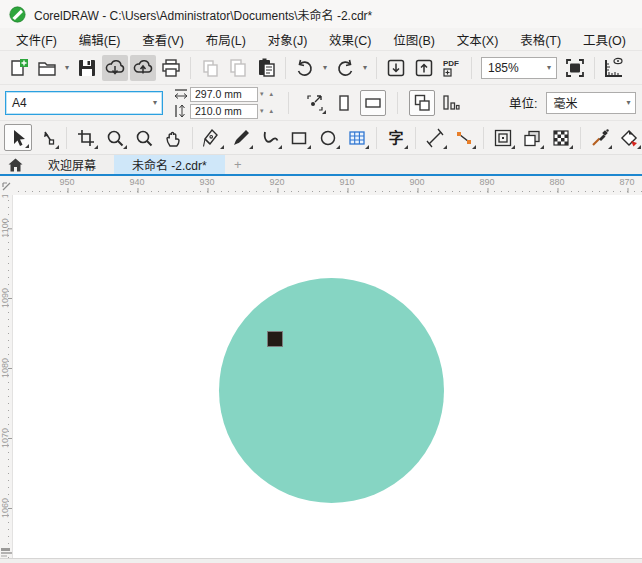 This screenshot has width=642, height=563. I want to click on menu-bitmaps: 位图(B), so click(414, 40).